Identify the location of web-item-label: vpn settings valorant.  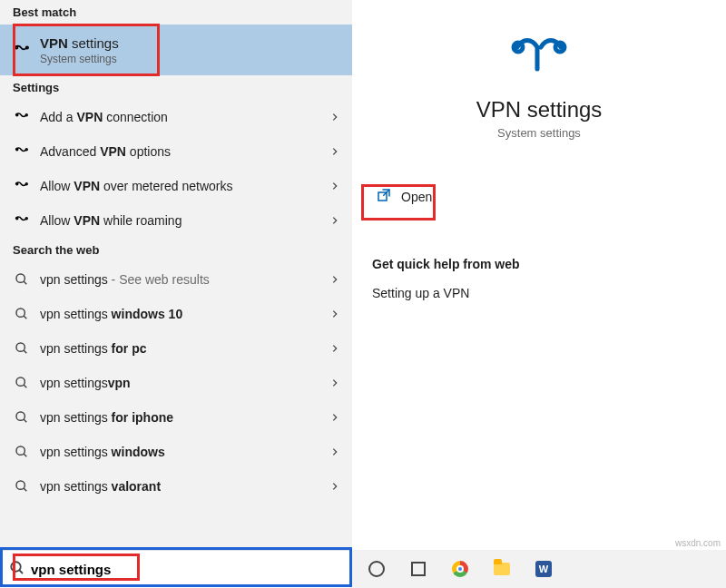
(185, 486).